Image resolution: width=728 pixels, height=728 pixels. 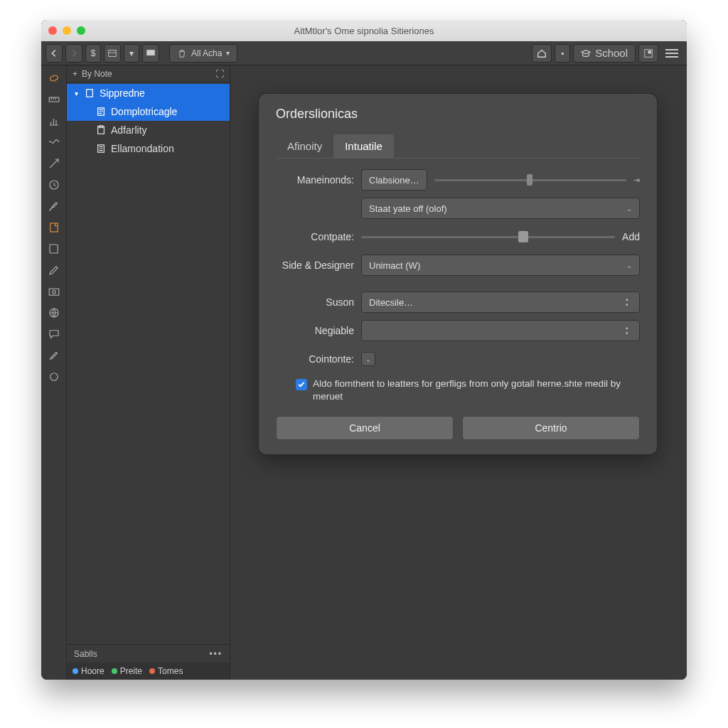 What do you see at coordinates (203, 53) in the screenshot?
I see `breadcrumb-dropdown: All Acha ▾` at bounding box center [203, 53].